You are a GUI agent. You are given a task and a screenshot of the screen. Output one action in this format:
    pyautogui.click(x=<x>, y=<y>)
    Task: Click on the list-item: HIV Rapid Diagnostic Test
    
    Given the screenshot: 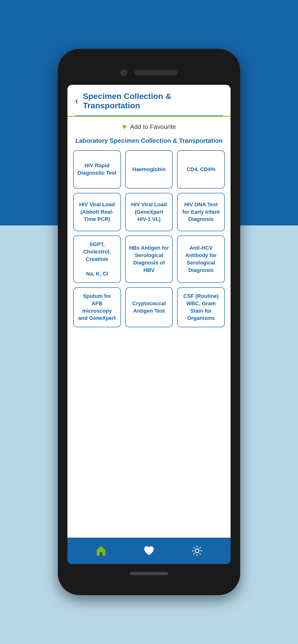 What is the action you would take?
    pyautogui.click(x=97, y=170)
    